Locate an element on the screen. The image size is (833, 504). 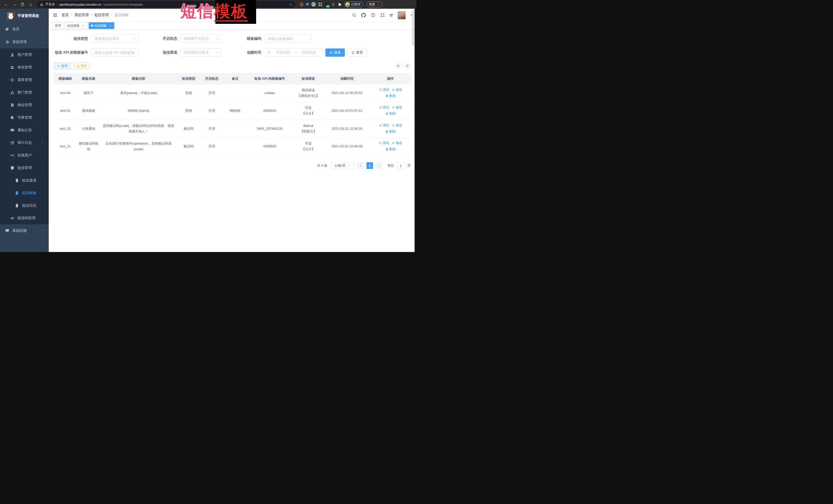
address-bar: 不安全 dashboard.yudao.iocoder.cn/system/sm… is located at coordinates (166, 4).